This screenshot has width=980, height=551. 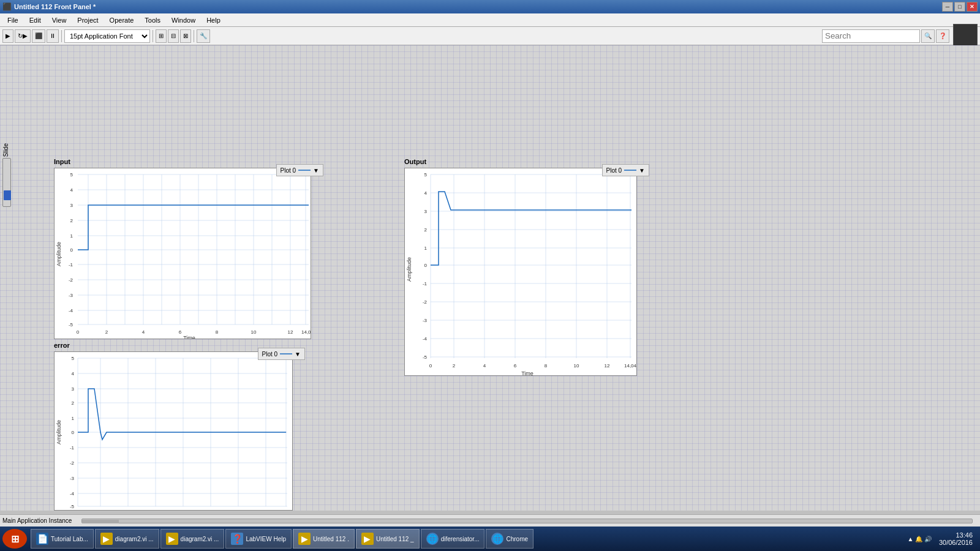 I want to click on error-chart-wrapper: error Plot 0 ▼, so click(x=173, y=431).